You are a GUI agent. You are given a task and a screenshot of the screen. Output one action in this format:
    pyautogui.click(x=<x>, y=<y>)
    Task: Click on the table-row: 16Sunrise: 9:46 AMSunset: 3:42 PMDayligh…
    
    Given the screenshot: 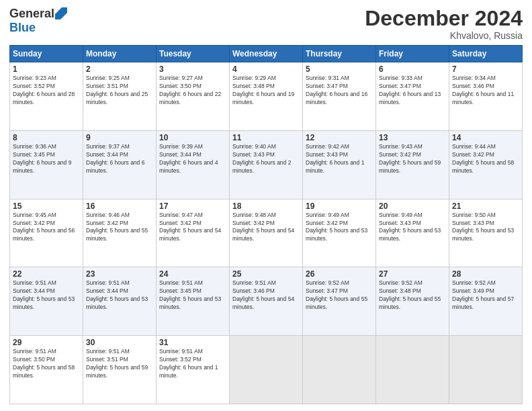 What is the action you would take?
    pyautogui.click(x=120, y=233)
    